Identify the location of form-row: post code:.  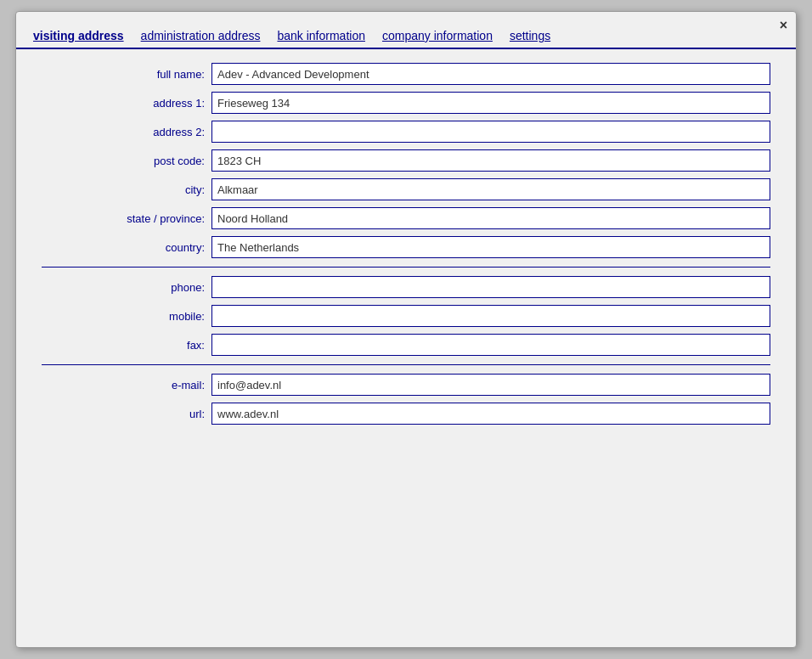
(406, 161).